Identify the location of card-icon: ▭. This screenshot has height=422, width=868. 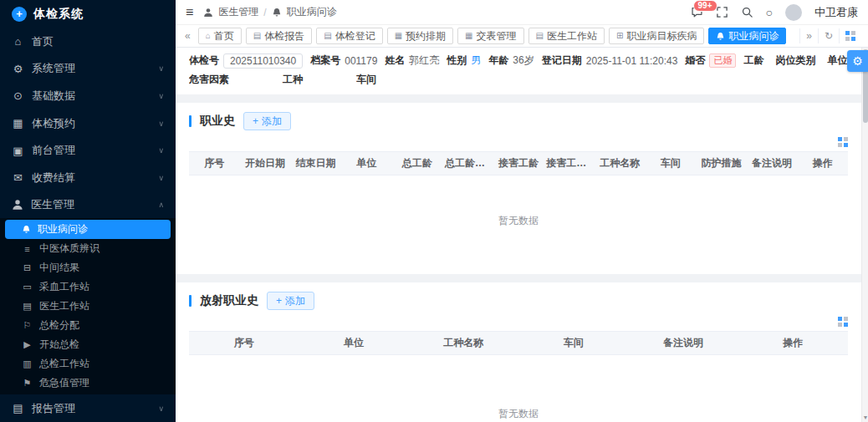
(27, 287).